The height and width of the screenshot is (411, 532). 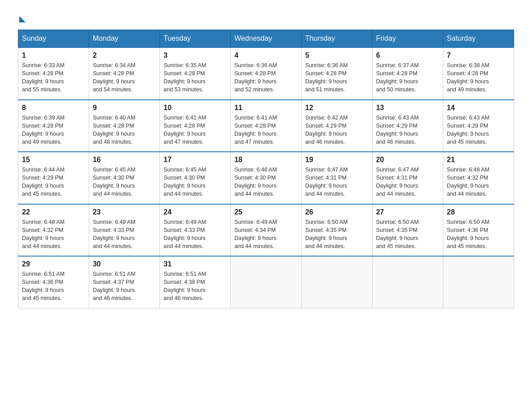 I want to click on calendar-day-cell: 13Sunrise: 6:43 AMSunset: 4:29 PMDayligh…, so click(x=408, y=126).